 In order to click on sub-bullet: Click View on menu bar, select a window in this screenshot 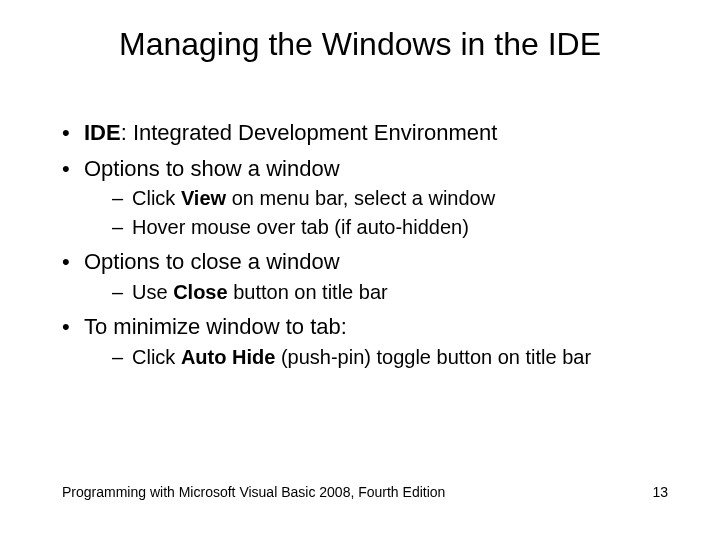, I will do `click(396, 198)`.